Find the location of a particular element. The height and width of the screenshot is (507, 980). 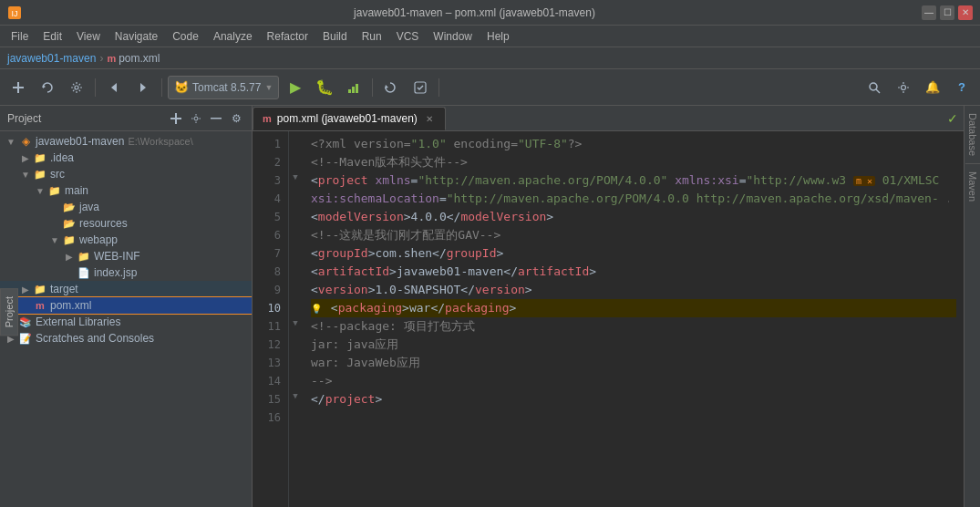

tree-item-webinf: ▶ 📁 WEB-INF is located at coordinates (126, 256).